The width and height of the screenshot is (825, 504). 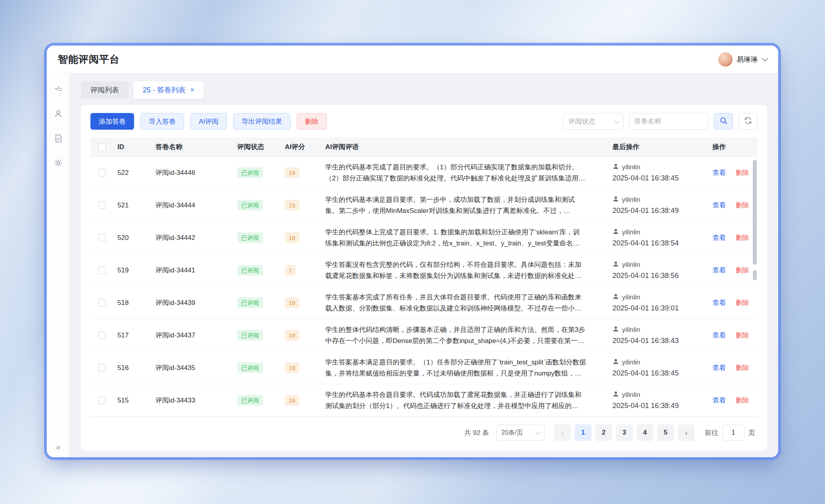 I want to click on page-size-select: 20条/页, so click(x=520, y=433).